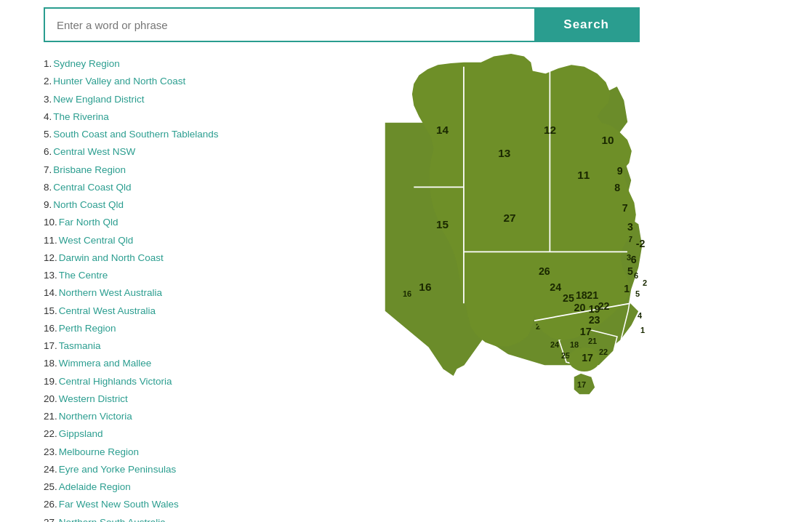  Describe the element at coordinates (119, 505) in the screenshot. I see `region-link: Far West New South Wales` at that location.